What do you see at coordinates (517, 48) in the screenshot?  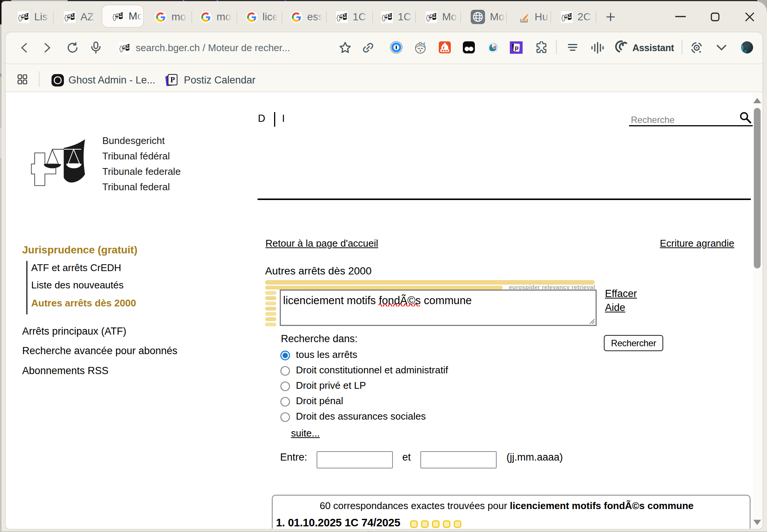 I see `svg-text: p` at bounding box center [517, 48].